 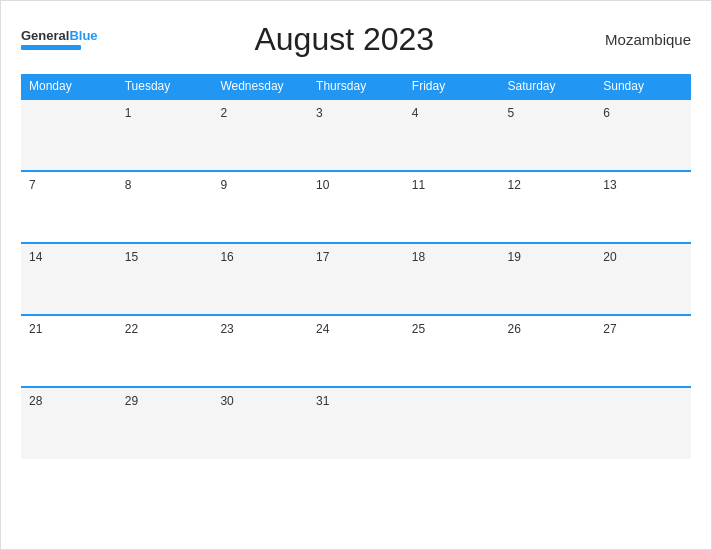 I want to click on logo-general: General, so click(x=45, y=36).